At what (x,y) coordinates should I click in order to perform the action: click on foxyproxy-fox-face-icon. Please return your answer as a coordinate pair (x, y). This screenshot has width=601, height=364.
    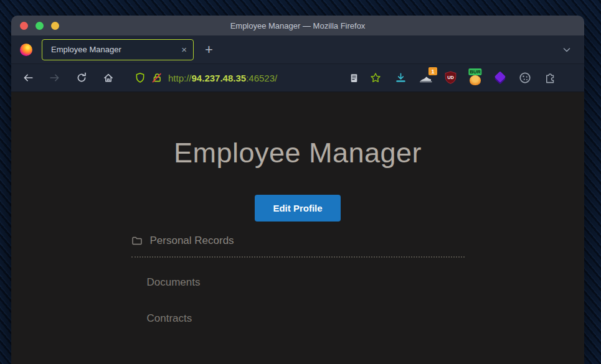
    Looking at the image, I should click on (475, 80).